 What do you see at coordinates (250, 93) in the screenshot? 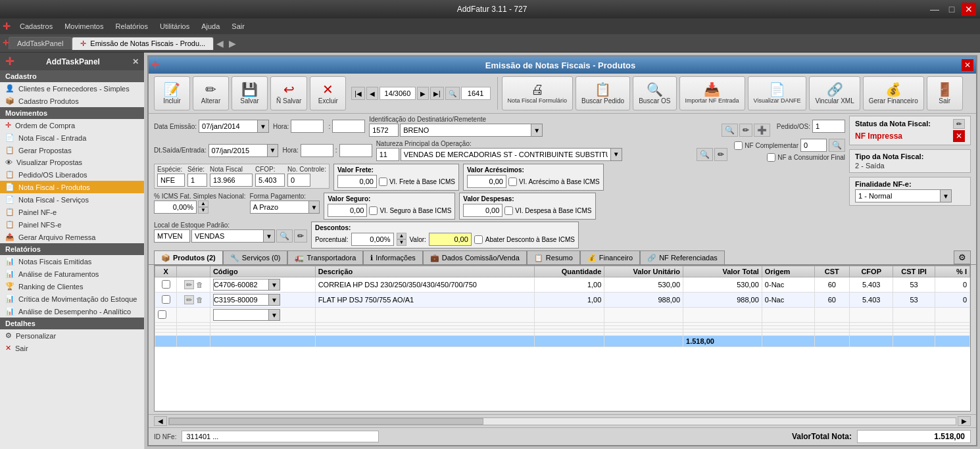
I see `salvar-btn: 💾 Salvar` at bounding box center [250, 93].